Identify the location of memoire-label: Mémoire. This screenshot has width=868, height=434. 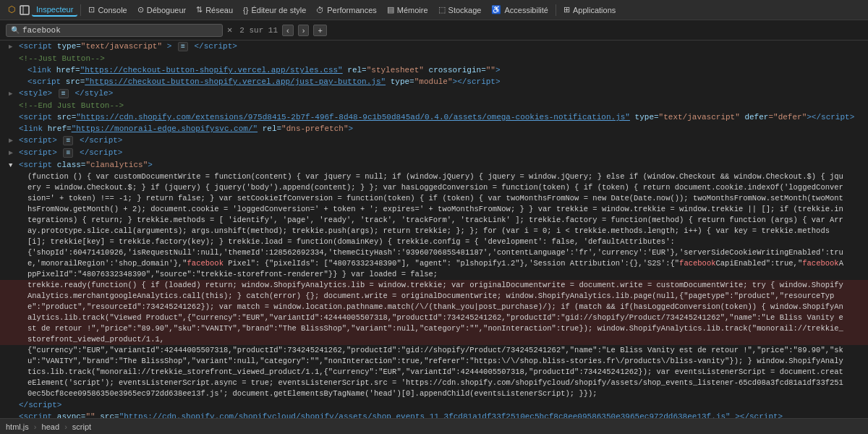
(412, 10).